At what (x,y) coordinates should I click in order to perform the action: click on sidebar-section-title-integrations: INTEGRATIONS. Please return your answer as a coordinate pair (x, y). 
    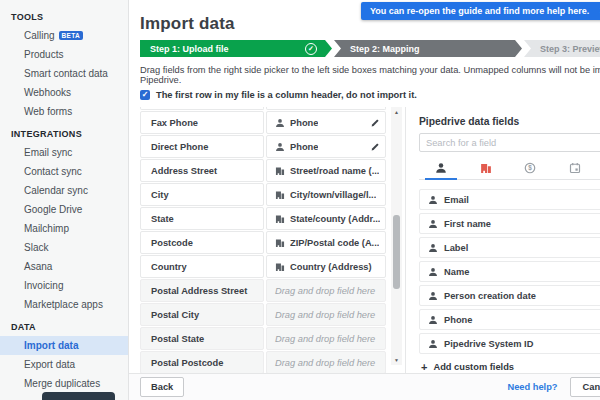
    Looking at the image, I should click on (64, 132).